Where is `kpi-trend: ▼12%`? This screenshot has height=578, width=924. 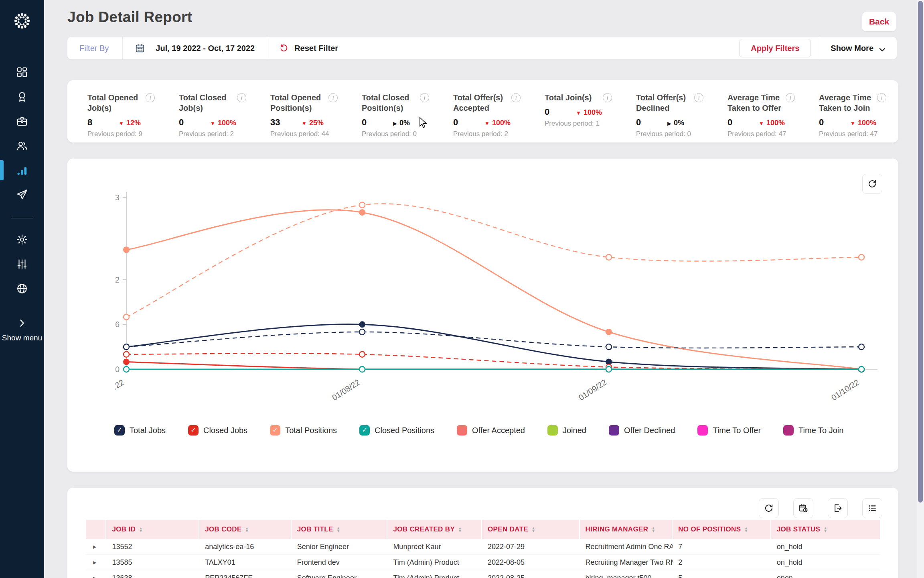 kpi-trend: ▼12% is located at coordinates (130, 123).